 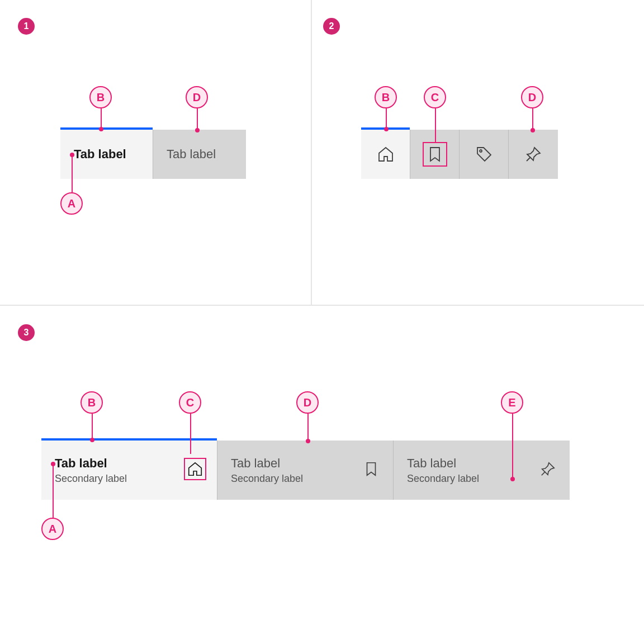 I want to click on annotation-e: E, so click(x=512, y=402).